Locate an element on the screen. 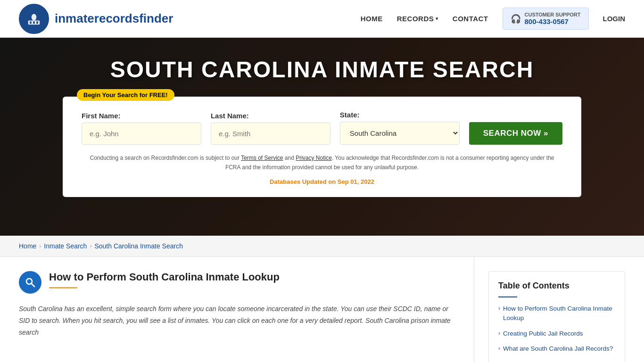 The image size is (644, 362). breadcrumb-sep-2: › is located at coordinates (91, 246).